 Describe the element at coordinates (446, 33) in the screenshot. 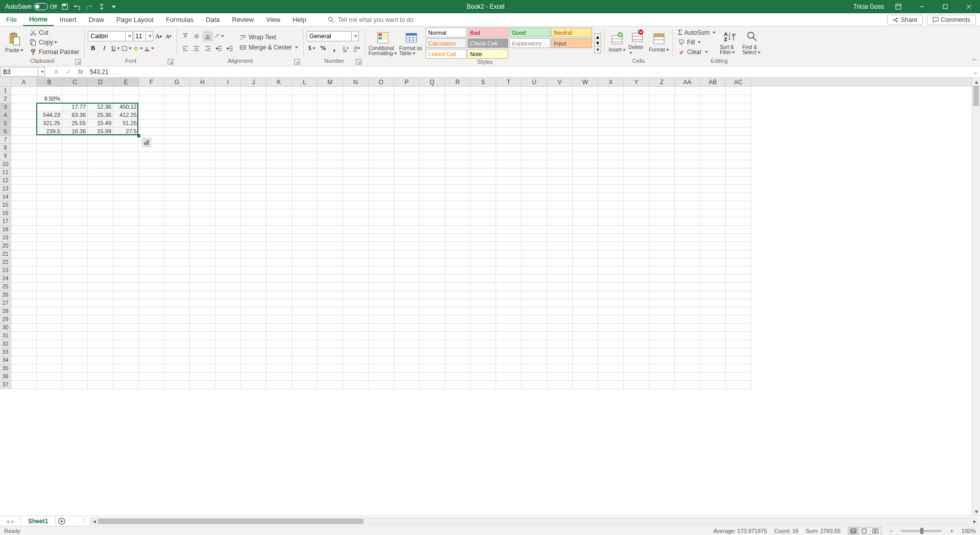

I see `style-normal: Normal` at that location.